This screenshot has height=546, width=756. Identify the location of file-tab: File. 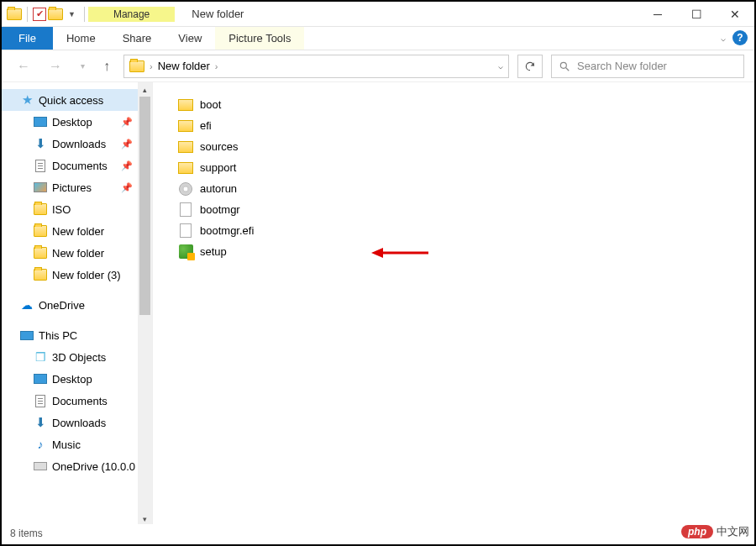
(27, 39).